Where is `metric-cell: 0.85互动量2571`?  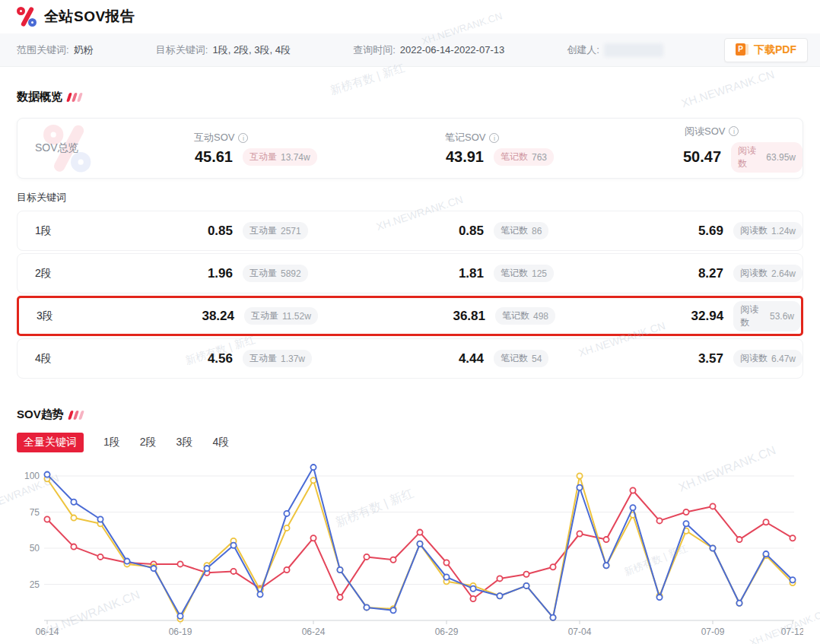 metric-cell: 0.85互动量2571 is located at coordinates (310, 231).